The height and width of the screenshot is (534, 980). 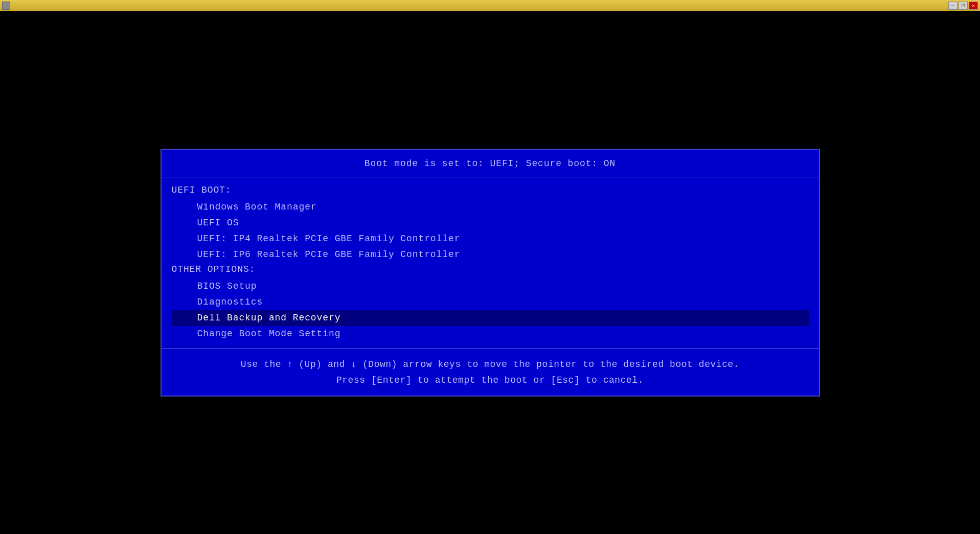 I want to click on bios-header: Boot mode is set to: UEFI; Secure boot: …, so click(x=490, y=164).